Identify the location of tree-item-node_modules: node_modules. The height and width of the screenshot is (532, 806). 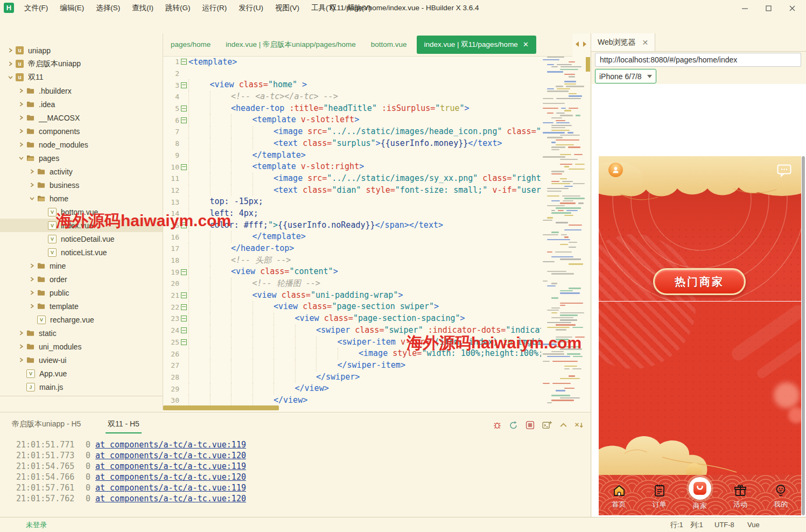
(81, 144).